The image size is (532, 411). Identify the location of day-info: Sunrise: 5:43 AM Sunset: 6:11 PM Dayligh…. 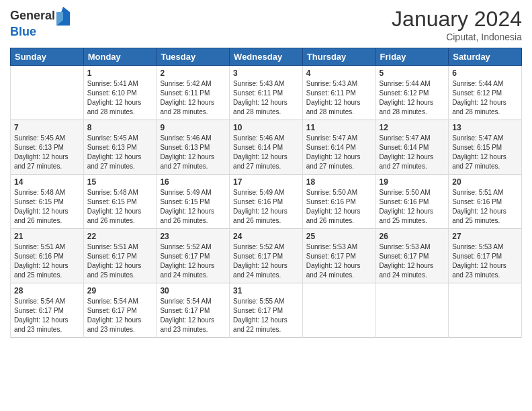
(266, 98).